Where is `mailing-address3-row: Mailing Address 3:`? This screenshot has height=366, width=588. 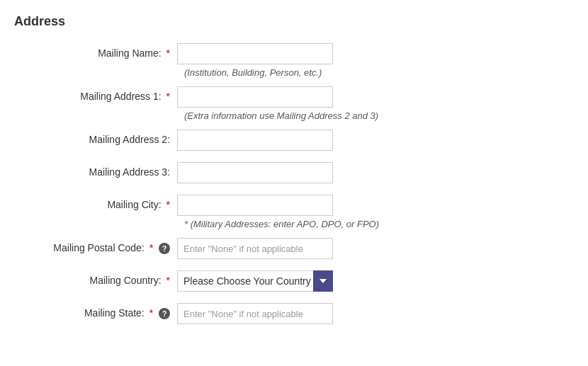
mailing-address3-row: Mailing Address 3: is located at coordinates (294, 173).